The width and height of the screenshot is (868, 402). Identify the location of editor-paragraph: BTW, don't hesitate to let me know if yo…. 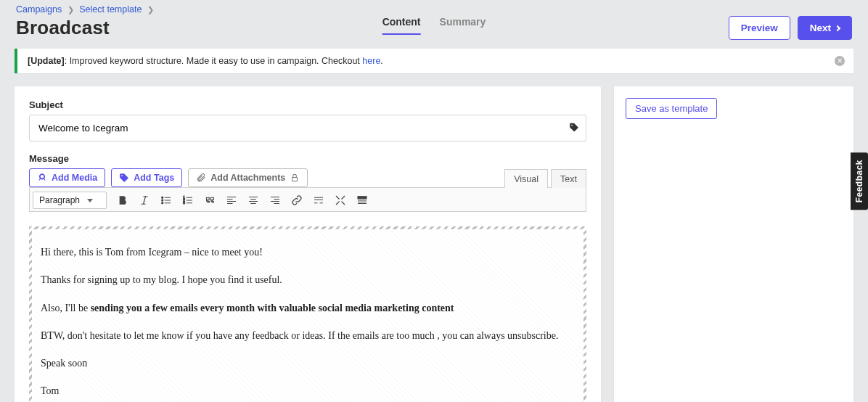
(308, 336).